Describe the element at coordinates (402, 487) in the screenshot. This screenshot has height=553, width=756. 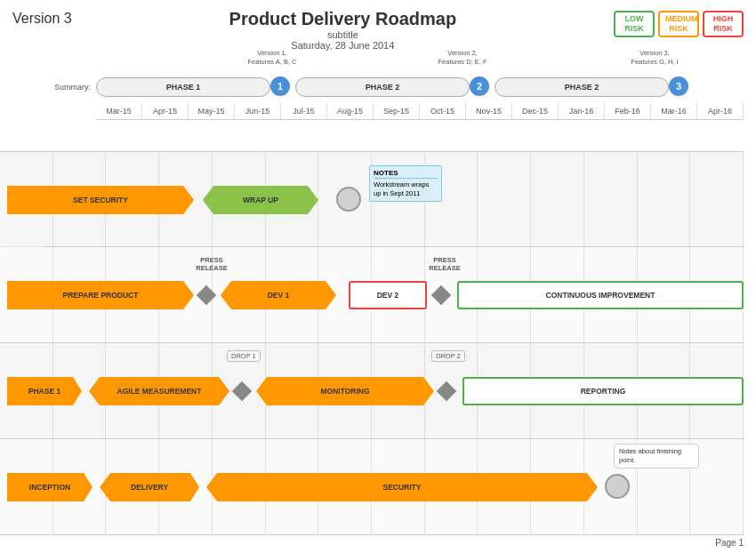
I see `task-security: SECURITY` at that location.